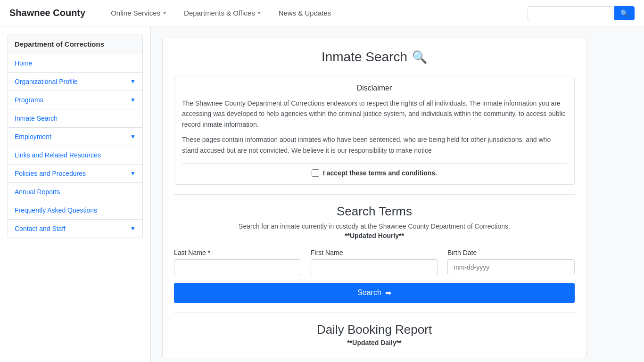 The width and height of the screenshot is (644, 362). Describe the element at coordinates (75, 192) in the screenshot. I see `sidebar-item-annual-reports: Annual Reports` at that location.